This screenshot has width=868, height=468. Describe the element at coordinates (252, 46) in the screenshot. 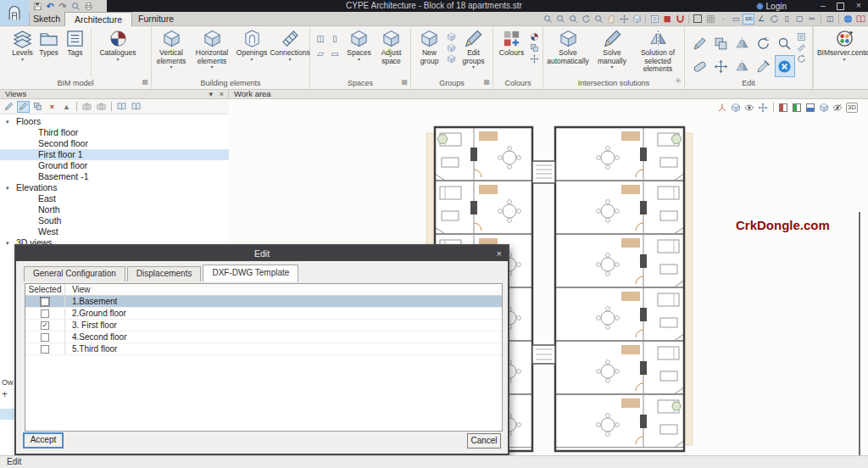

I see `openings-button: Openings▾` at that location.